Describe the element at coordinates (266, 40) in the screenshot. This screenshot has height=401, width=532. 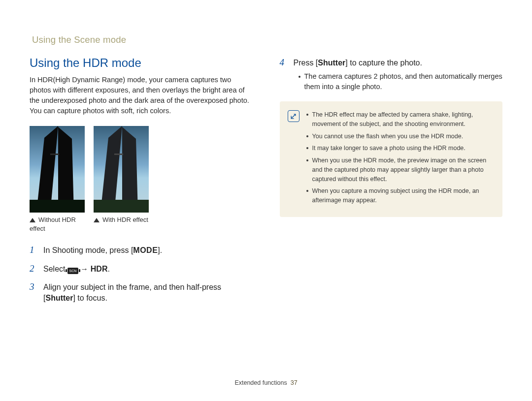
I see `breadcrumb-header: Using the Scene mode` at that location.